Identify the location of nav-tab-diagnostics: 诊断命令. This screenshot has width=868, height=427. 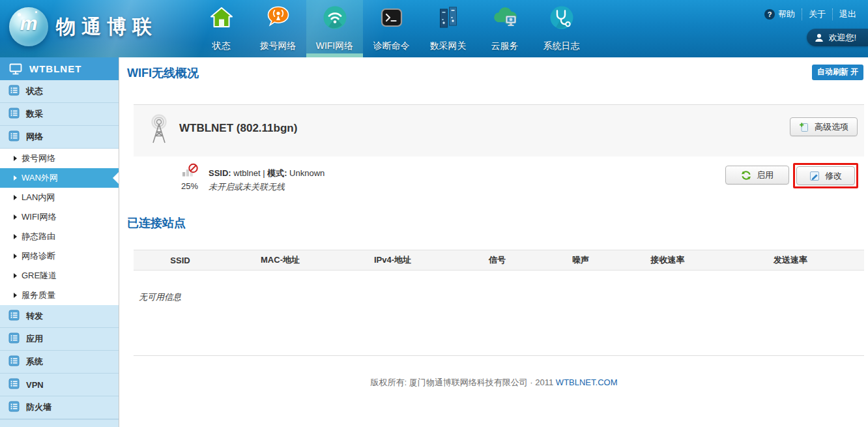
(391, 29).